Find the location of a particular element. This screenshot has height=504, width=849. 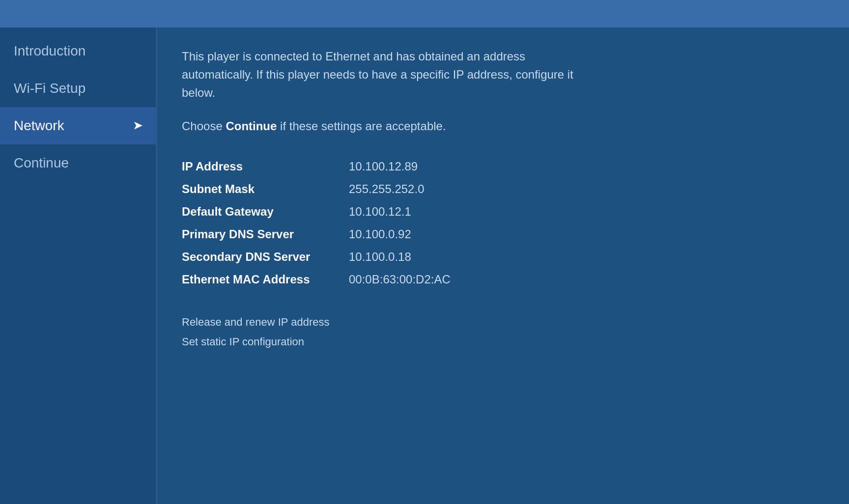

description-line3: below. is located at coordinates (198, 92).